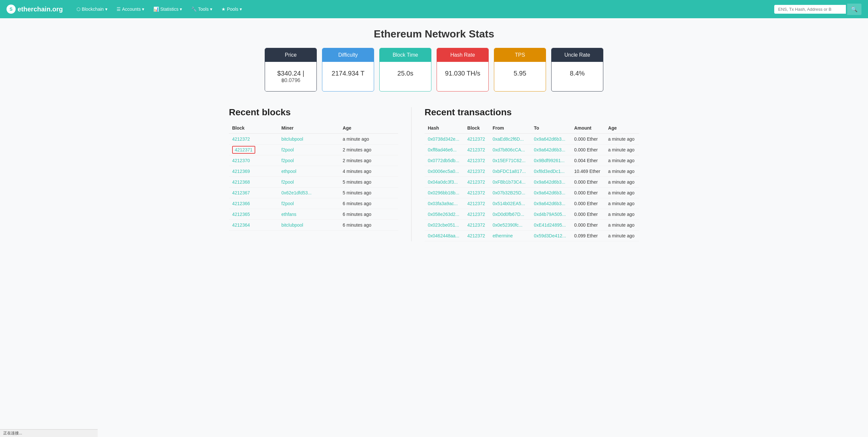 The height and width of the screenshot is (437, 868). I want to click on block-link: 4212365, so click(241, 214).